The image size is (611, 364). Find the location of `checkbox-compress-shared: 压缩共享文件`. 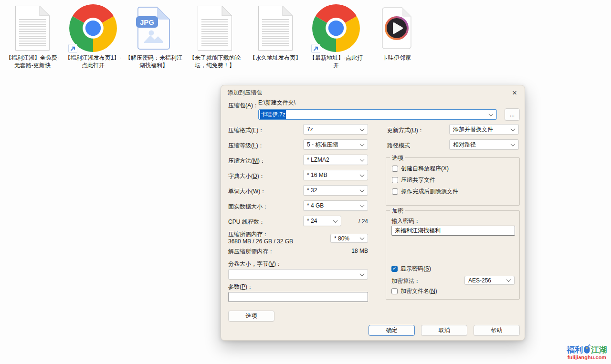

checkbox-compress-shared: 压缩共享文件 is located at coordinates (413, 180).